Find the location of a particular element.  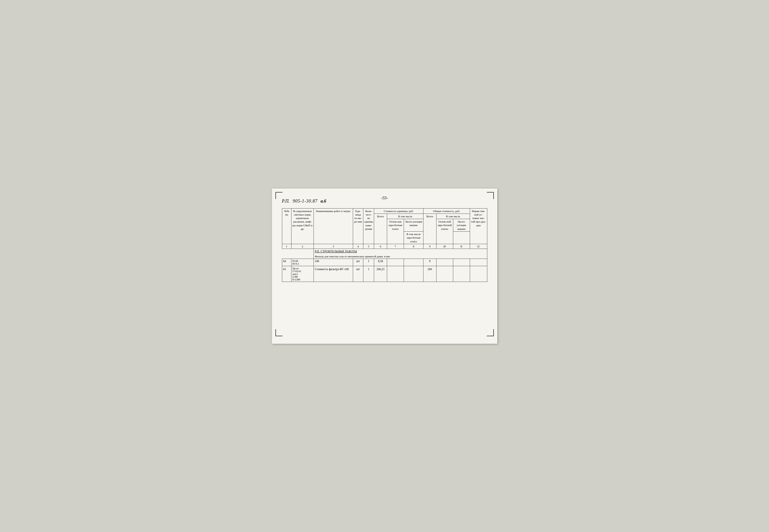

col-header-num: №№пп is located at coordinates (287, 226).